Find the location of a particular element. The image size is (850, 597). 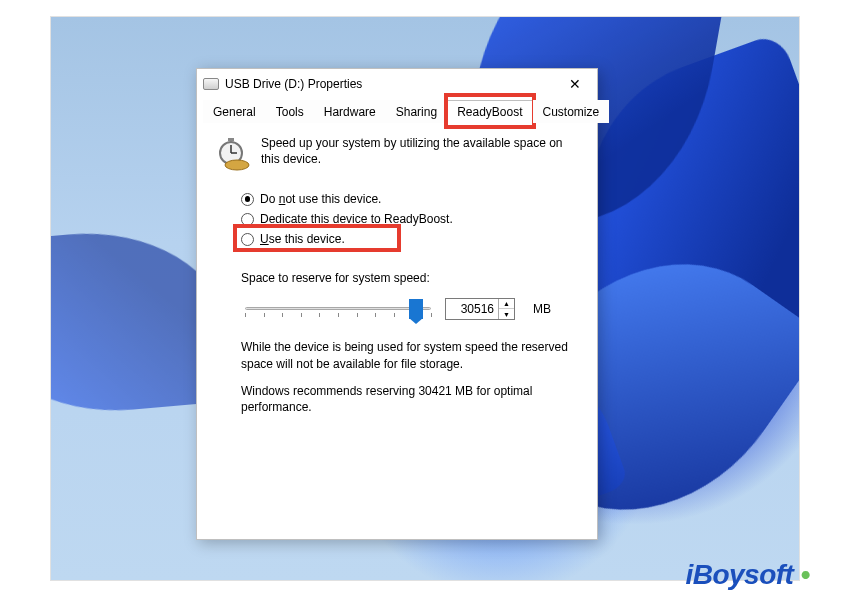

reserve-label: Space to reserve for system speed: is located at coordinates (410, 278).